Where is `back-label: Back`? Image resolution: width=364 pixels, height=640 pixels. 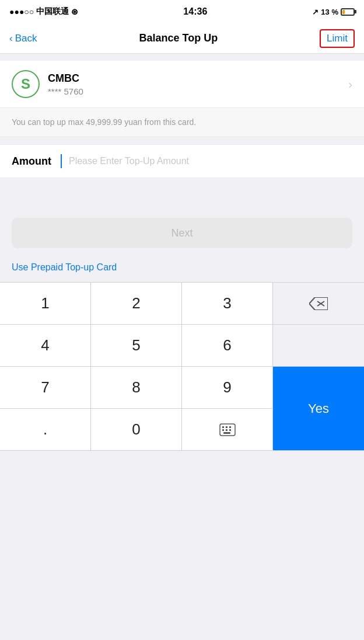
back-label: Back is located at coordinates (26, 39).